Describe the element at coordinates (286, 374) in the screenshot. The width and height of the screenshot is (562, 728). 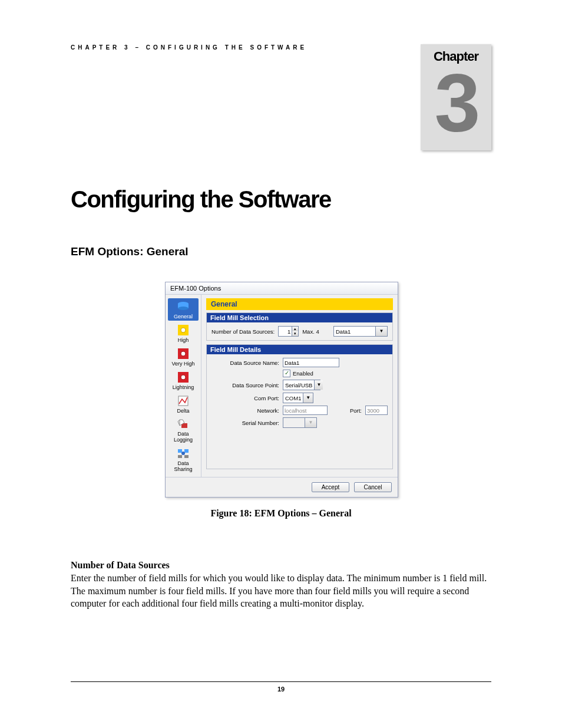
I see `checkmark-icon: ✓` at that location.